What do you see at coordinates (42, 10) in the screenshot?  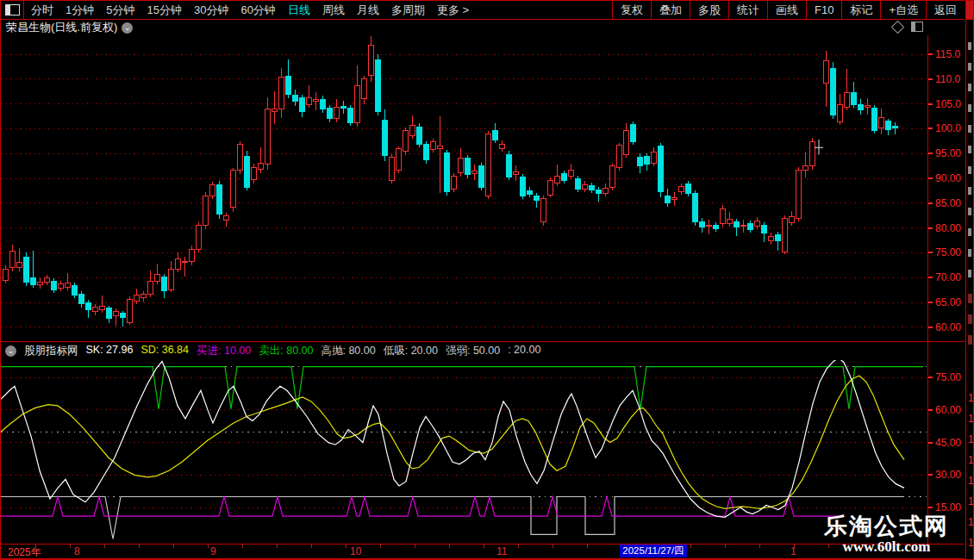 I see `period-tab-分时: 分时` at bounding box center [42, 10].